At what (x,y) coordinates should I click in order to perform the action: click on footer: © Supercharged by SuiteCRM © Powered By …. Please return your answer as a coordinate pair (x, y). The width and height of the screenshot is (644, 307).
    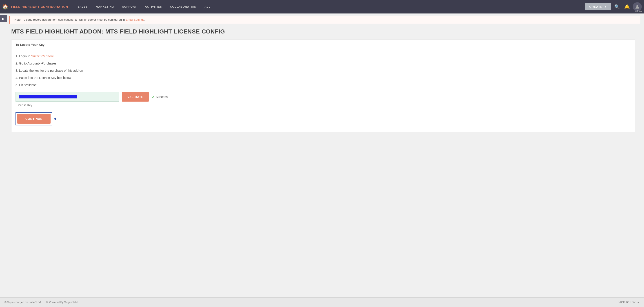
    Looking at the image, I should click on (322, 302).